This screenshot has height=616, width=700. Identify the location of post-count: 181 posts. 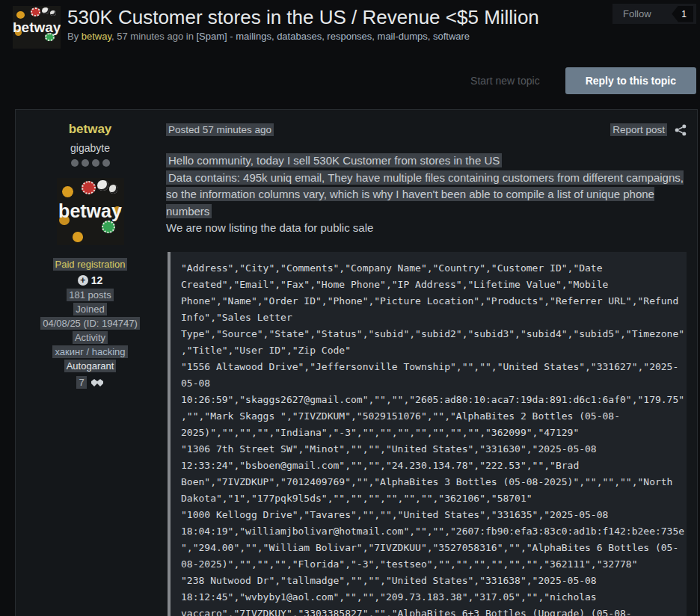
(90, 295).